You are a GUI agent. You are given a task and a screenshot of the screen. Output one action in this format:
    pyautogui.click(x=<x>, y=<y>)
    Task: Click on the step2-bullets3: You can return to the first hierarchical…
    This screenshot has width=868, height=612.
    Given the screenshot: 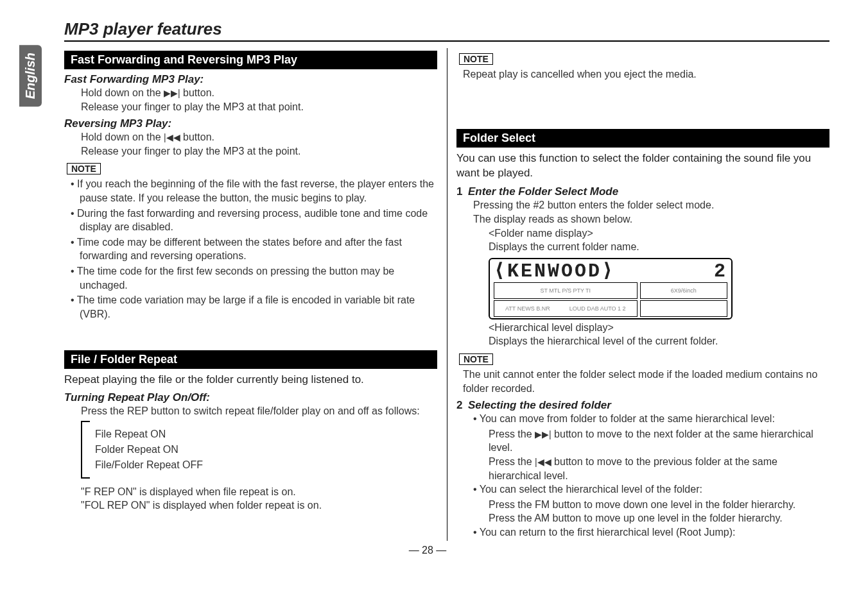 What is the action you would take?
    pyautogui.click(x=651, y=532)
    